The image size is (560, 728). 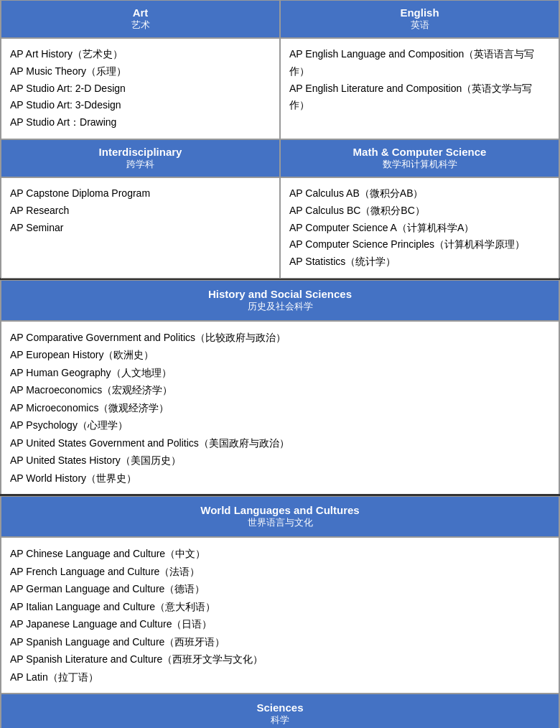 What do you see at coordinates (280, 425) in the screenshot?
I see `list-item: AP Psychology（心理学）` at bounding box center [280, 425].